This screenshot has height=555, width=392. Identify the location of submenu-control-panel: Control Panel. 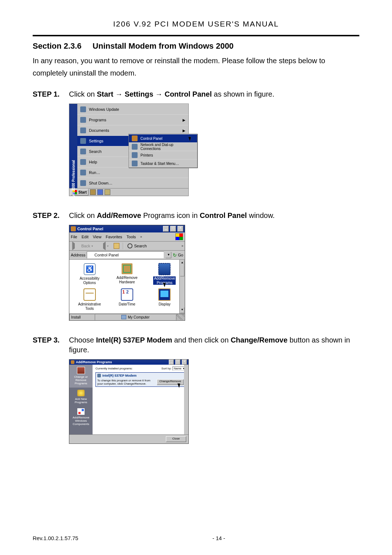
(163, 138).